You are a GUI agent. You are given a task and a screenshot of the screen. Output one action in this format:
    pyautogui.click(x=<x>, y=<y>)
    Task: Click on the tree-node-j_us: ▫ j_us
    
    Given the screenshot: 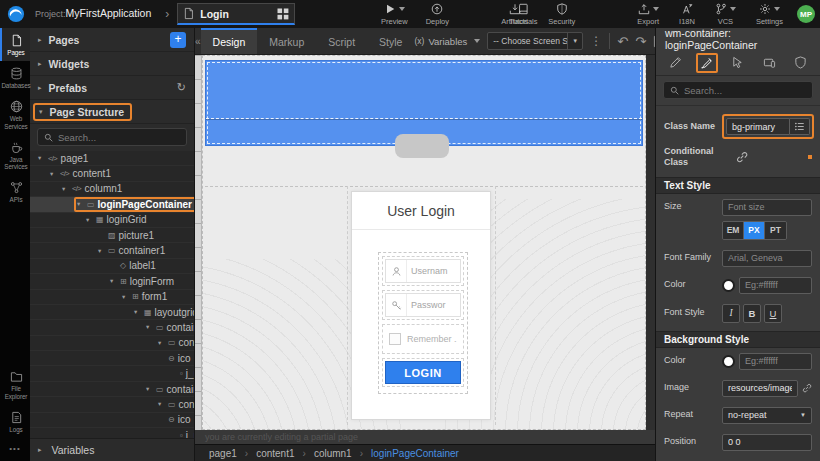 What is the action you would take?
    pyautogui.click(x=112, y=374)
    